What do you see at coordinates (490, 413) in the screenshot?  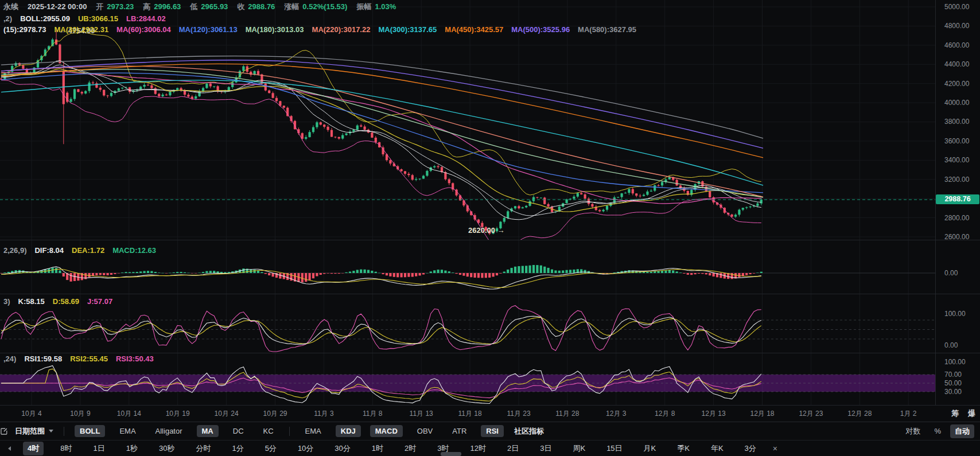 I see `time-axis: 10月 410月 910月 1410月 1910月 2410月 2911月 31…` at bounding box center [490, 413].